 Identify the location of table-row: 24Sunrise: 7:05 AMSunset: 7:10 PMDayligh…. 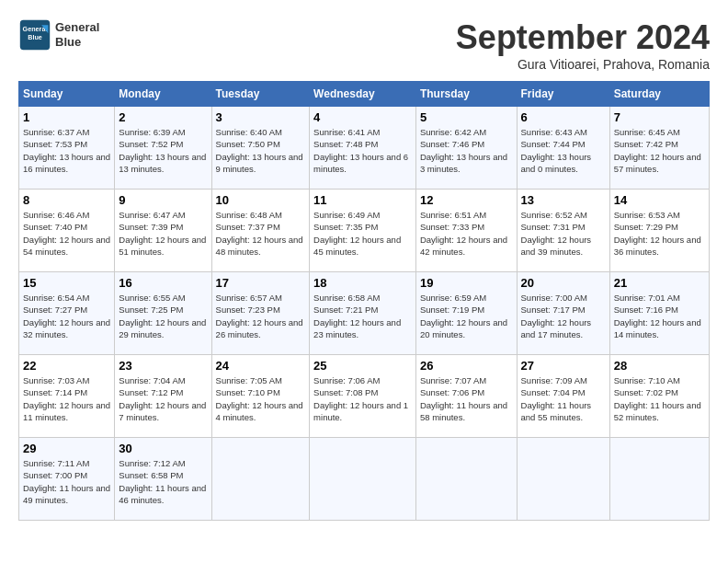
(261, 396).